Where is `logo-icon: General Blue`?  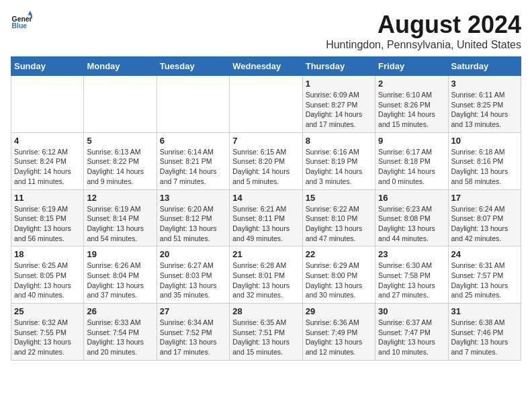 logo-icon: General Blue is located at coordinates (21, 21).